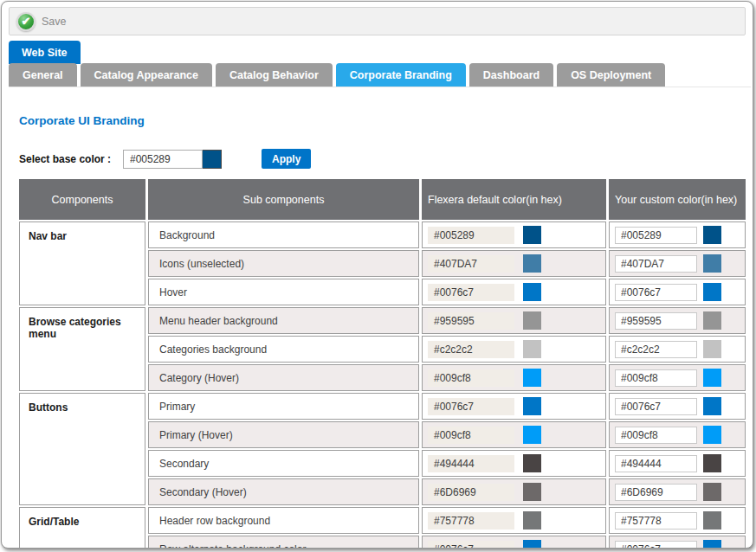 Image resolution: width=756 pixels, height=552 pixels. Describe the element at coordinates (514, 491) in the screenshot. I see `default-color-cell: #6D6969` at that location.